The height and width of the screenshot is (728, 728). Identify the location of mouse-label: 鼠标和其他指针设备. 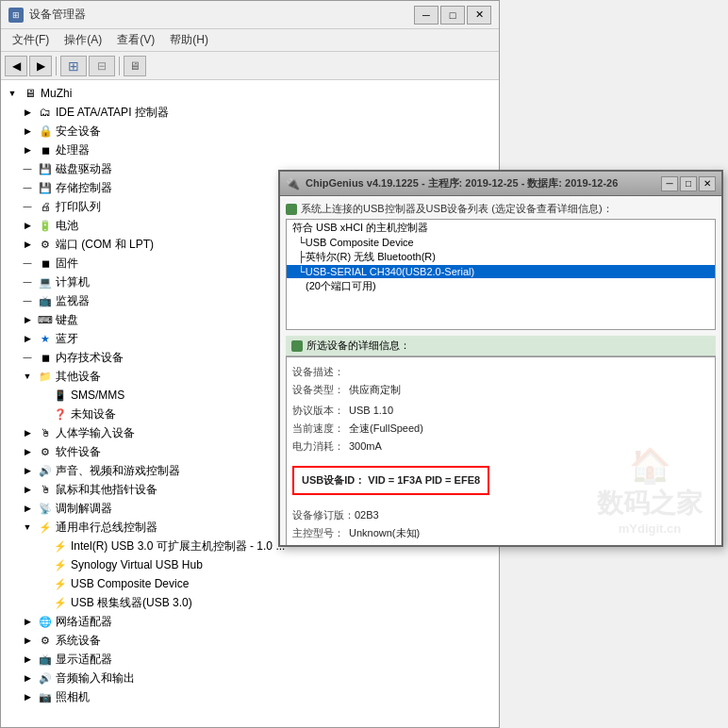
(107, 490).